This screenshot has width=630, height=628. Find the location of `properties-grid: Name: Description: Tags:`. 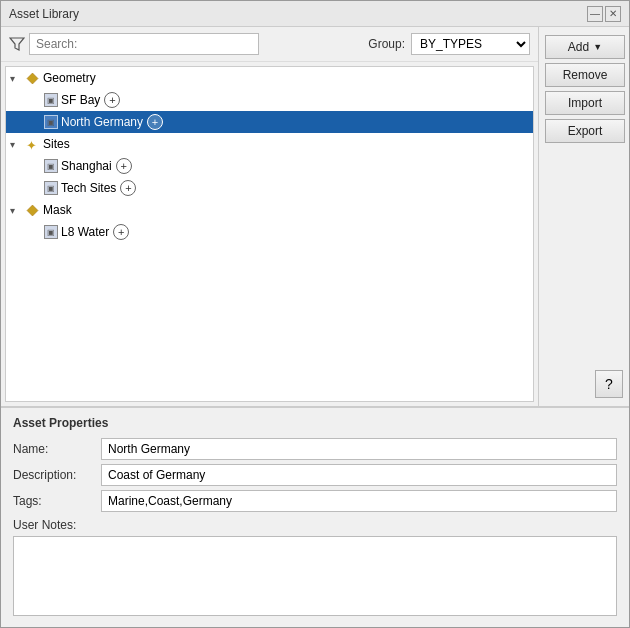

properties-grid: Name: Description: Tags: is located at coordinates (315, 475).